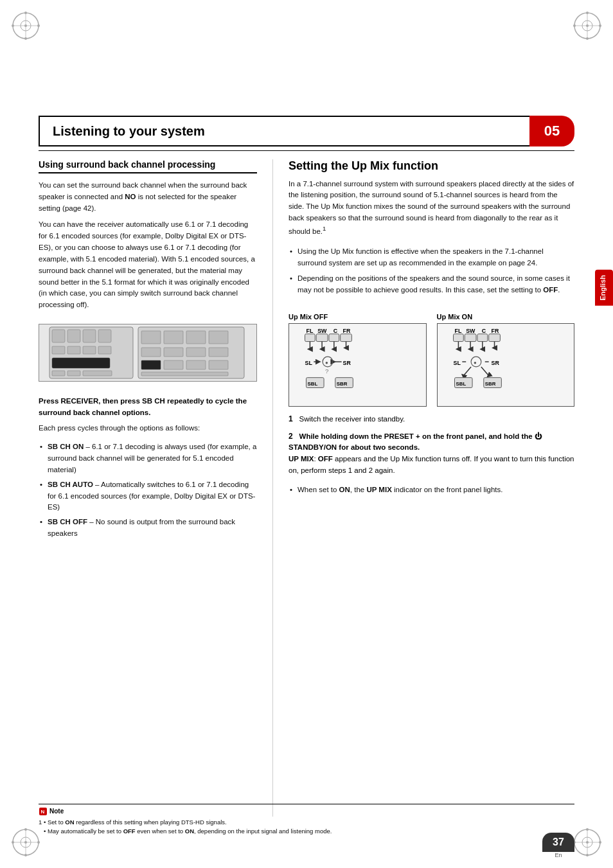 Image resolution: width=613 pixels, height=868 pixels. What do you see at coordinates (148, 459) in the screenshot?
I see `option-sb-ch-on: SB CH ON – 6.1 or 7.1 decoding is always…` at bounding box center [148, 459].